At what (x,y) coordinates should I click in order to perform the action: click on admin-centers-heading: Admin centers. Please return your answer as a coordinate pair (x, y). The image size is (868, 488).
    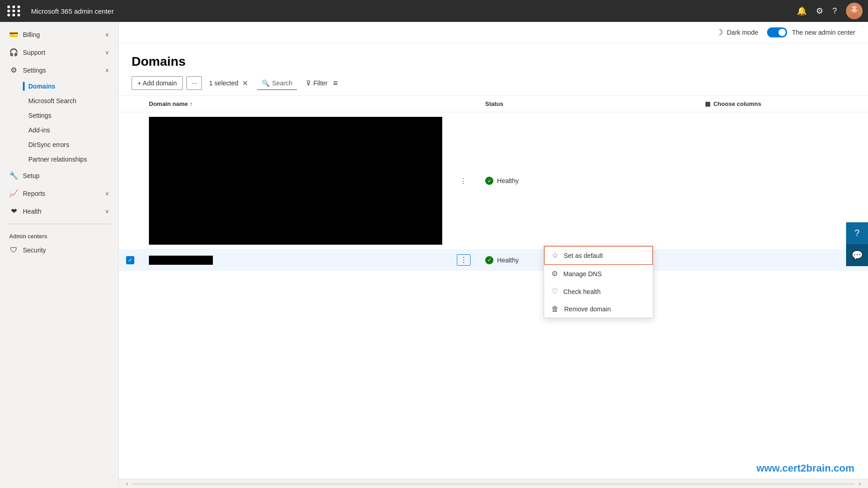
    Looking at the image, I should click on (59, 235).